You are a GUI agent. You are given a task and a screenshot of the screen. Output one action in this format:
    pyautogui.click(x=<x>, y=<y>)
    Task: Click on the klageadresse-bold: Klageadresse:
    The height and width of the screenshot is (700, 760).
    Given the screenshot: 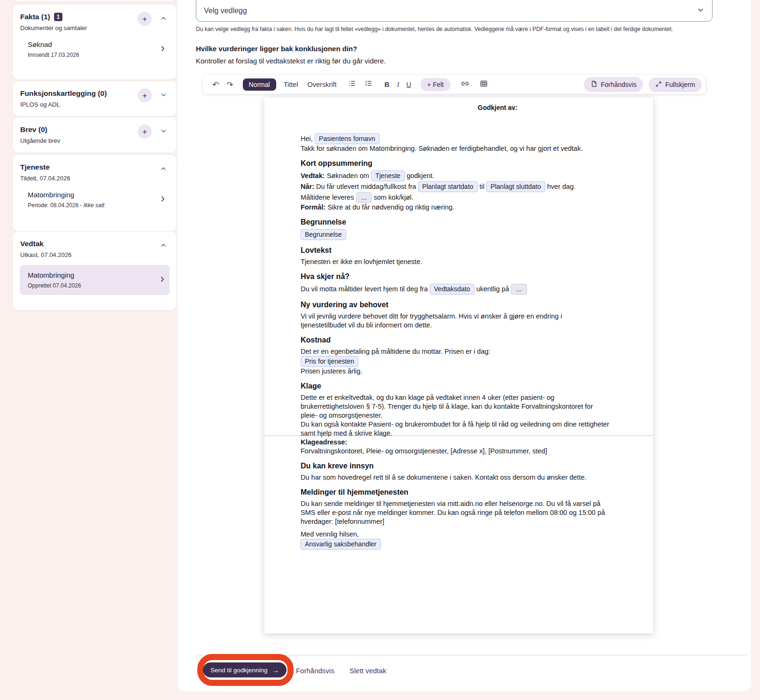 What is the action you would take?
    pyautogui.click(x=324, y=442)
    